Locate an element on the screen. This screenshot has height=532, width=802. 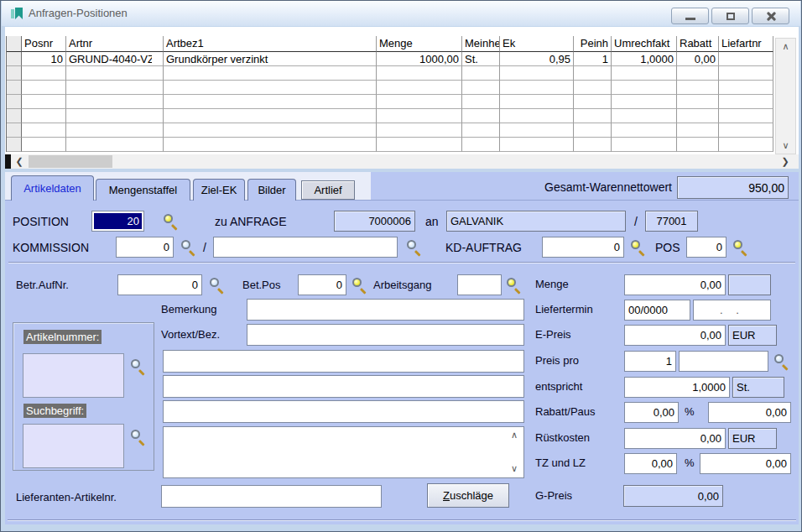
tz-lz-amount-field: 0,00 is located at coordinates (745, 463).